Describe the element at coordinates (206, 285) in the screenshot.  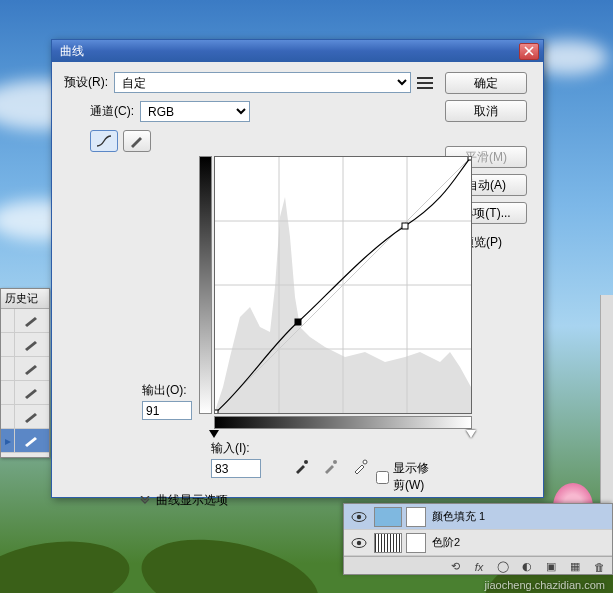
I see `output-gradient` at that location.